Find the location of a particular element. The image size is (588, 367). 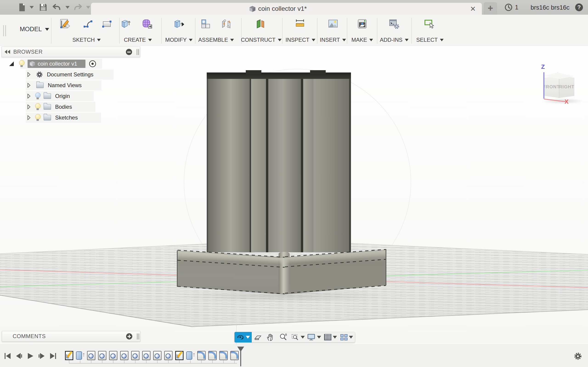

grid-snap-button is located at coordinates (330, 337).